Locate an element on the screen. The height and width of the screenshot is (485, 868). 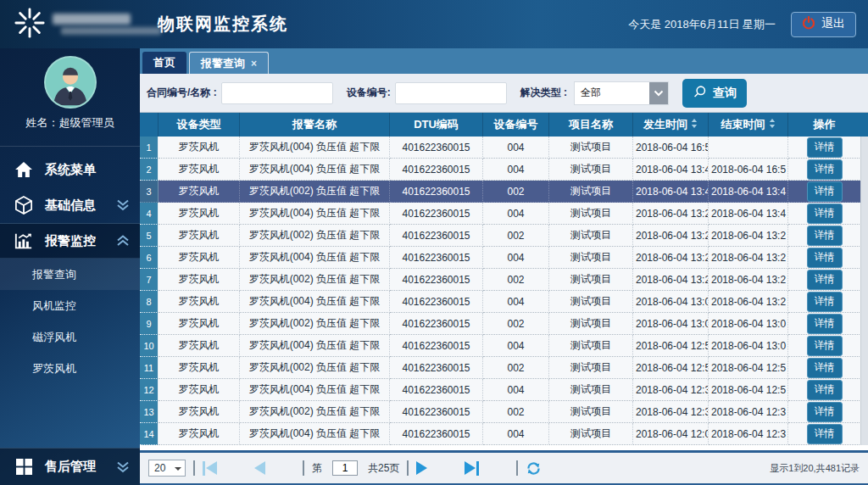
table-row: 1 罗茨风机 罗茨风机(004) 负压值 超下限 401622360015 00… is located at coordinates (504, 148).